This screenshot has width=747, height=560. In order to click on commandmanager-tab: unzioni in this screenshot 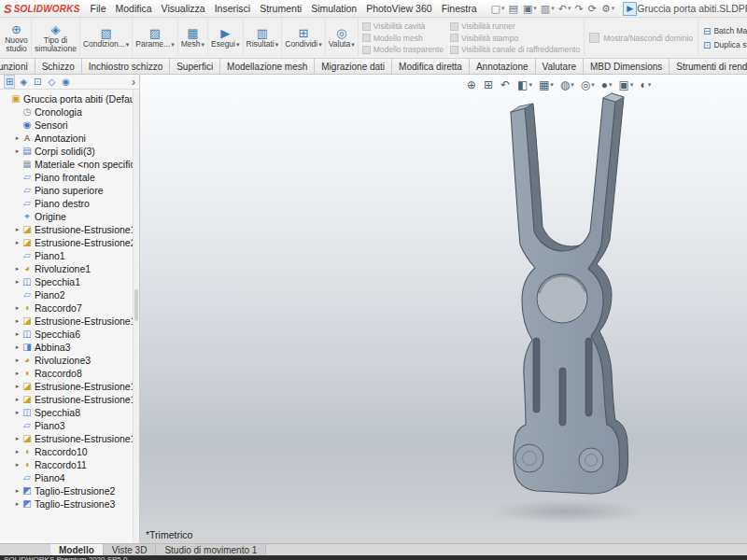, I will do `click(18, 66)`.